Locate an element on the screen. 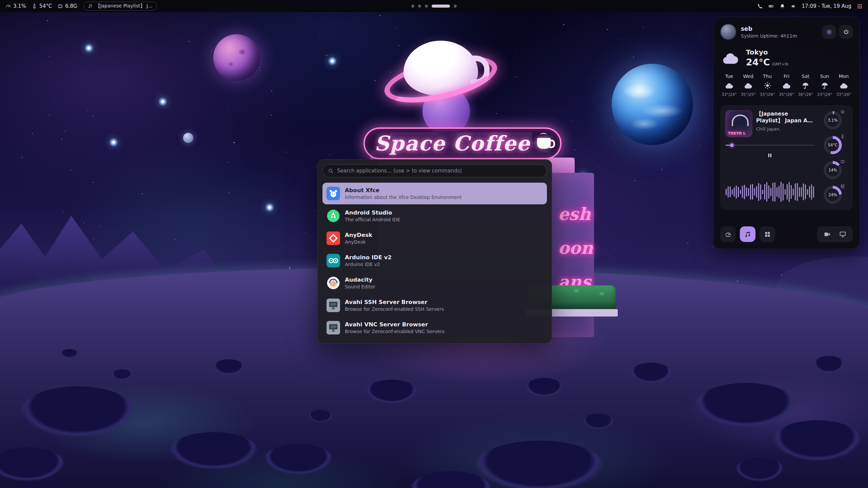 Image resolution: width=868 pixels, height=488 pixels. gauge-ring: 3.1% is located at coordinates (833, 120).